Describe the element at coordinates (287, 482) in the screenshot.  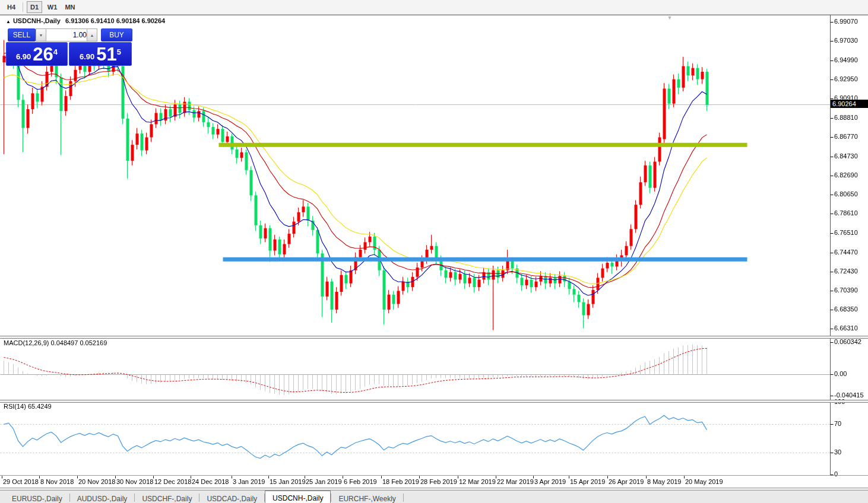
I see `date-axis-label: 15 Jan 2019` at that location.